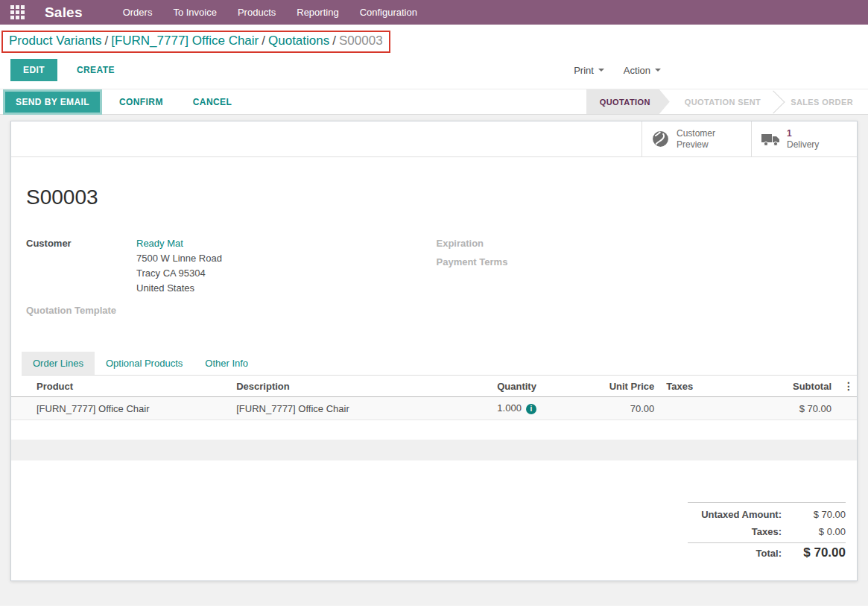  What do you see at coordinates (55, 40) in the screenshot?
I see `breadcrumb-product-variants: Product Variants` at bounding box center [55, 40].